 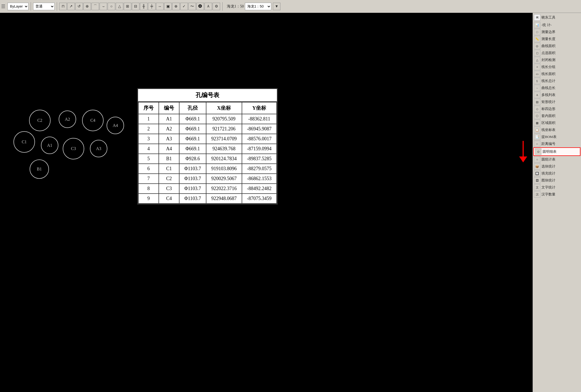 What do you see at coordinates (557, 130) in the screenshot?
I see `rp-item-15: 📋线坐标表` at bounding box center [557, 130].